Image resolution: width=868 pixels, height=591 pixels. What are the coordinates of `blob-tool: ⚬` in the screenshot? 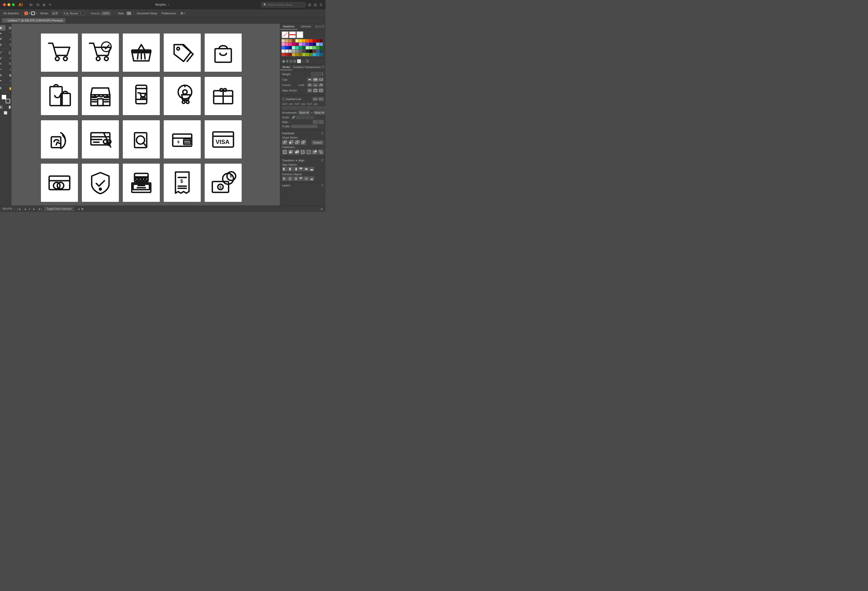 It's located at (8, 58).